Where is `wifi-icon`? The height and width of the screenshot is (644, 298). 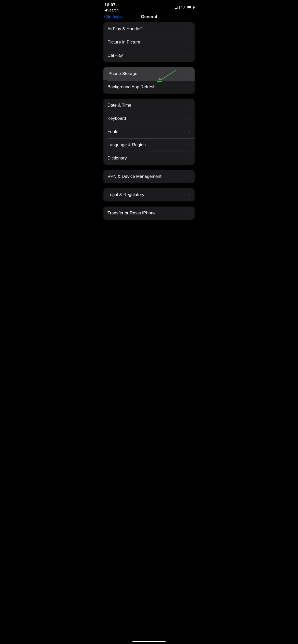 wifi-icon is located at coordinates (183, 7).